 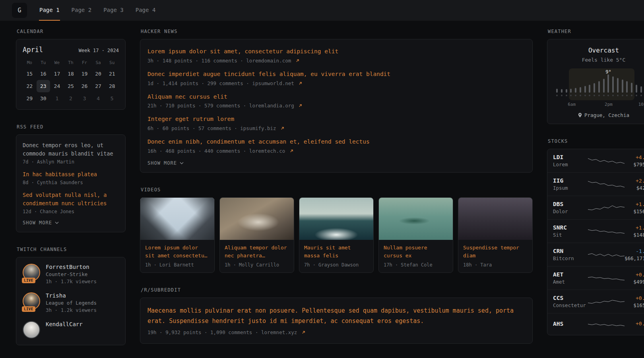 I want to click on rss-item-title: Sed volutpat nulla nisl, a condimentum n…, so click(x=71, y=199).